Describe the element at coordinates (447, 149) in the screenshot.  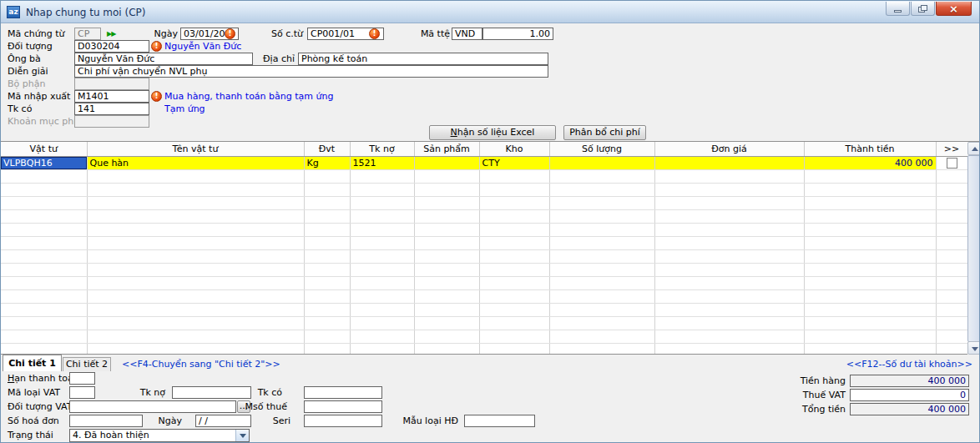
I see `column-header-san-pham: Sản phẩm` at that location.